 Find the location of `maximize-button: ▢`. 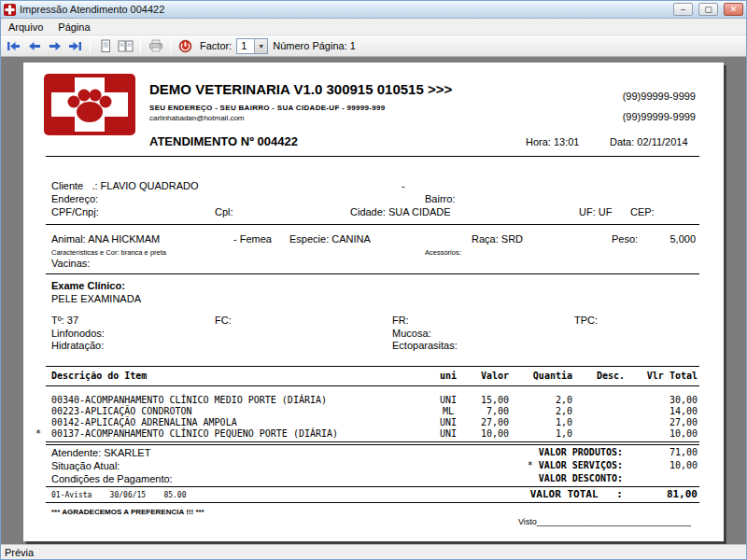

maximize-button: ▢ is located at coordinates (708, 9).